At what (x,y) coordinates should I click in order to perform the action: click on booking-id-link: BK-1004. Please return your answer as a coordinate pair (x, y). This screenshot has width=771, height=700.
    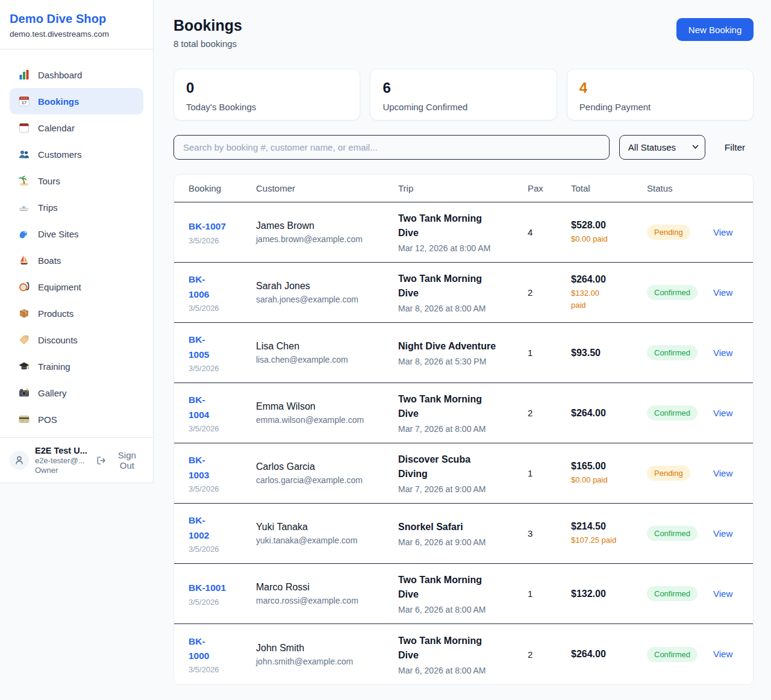
    Looking at the image, I should click on (199, 407).